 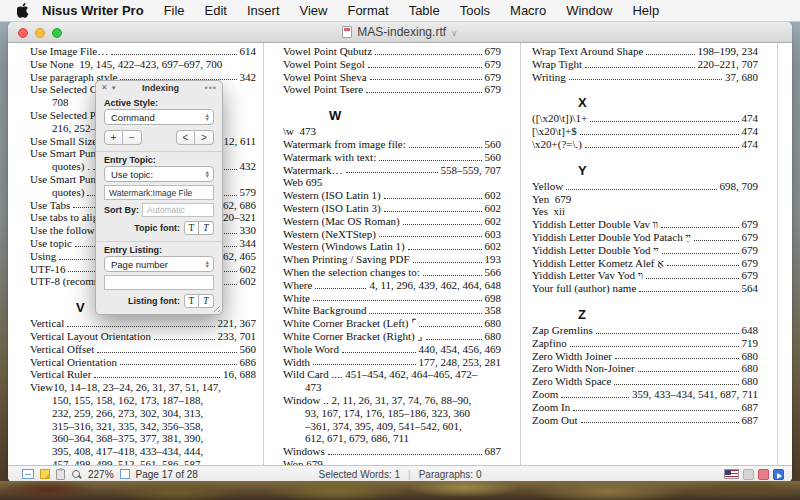 What do you see at coordinates (392, 462) in the screenshot?
I see `index-line: Won 679` at bounding box center [392, 462].